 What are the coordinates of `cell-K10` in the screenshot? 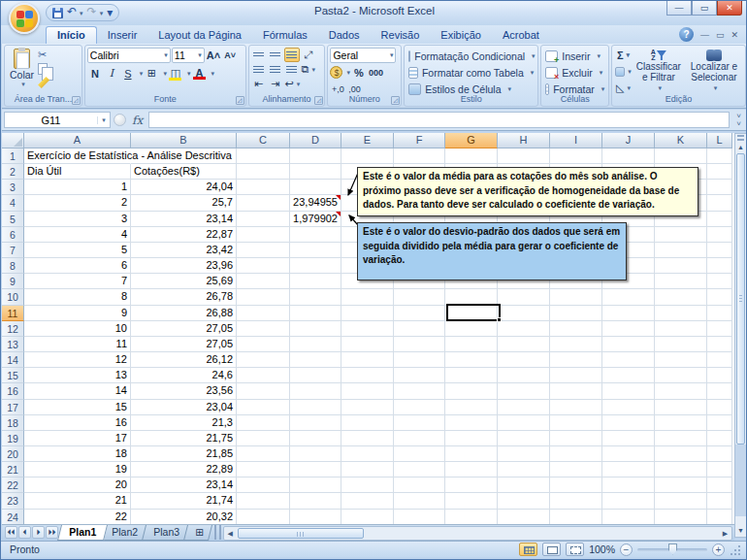 It's located at (681, 297).